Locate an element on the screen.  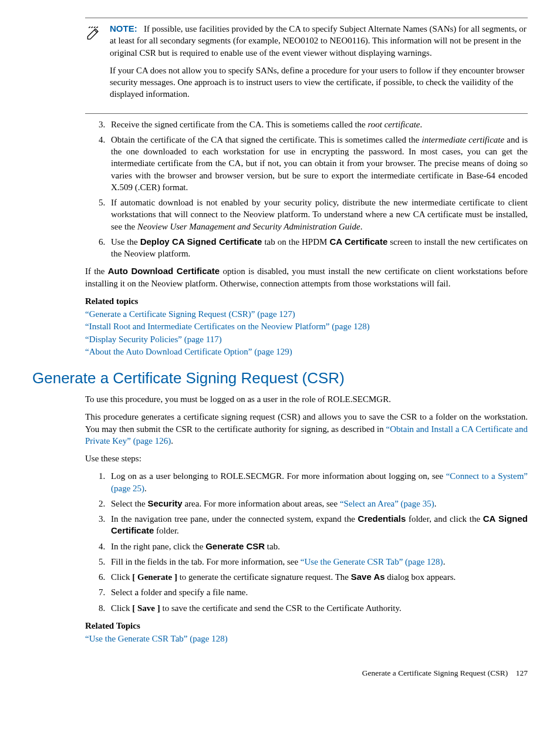
note-pencil-icon is located at coordinates (93, 39).